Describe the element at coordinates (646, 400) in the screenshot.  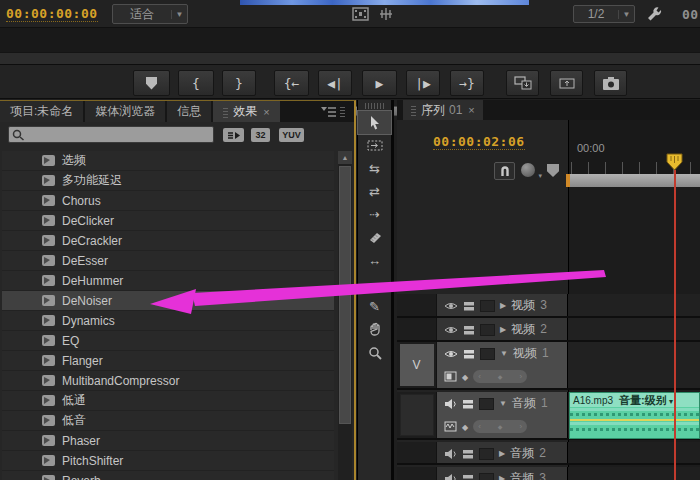
I see `clip-volume-dropdown: 音量:级别` at that location.